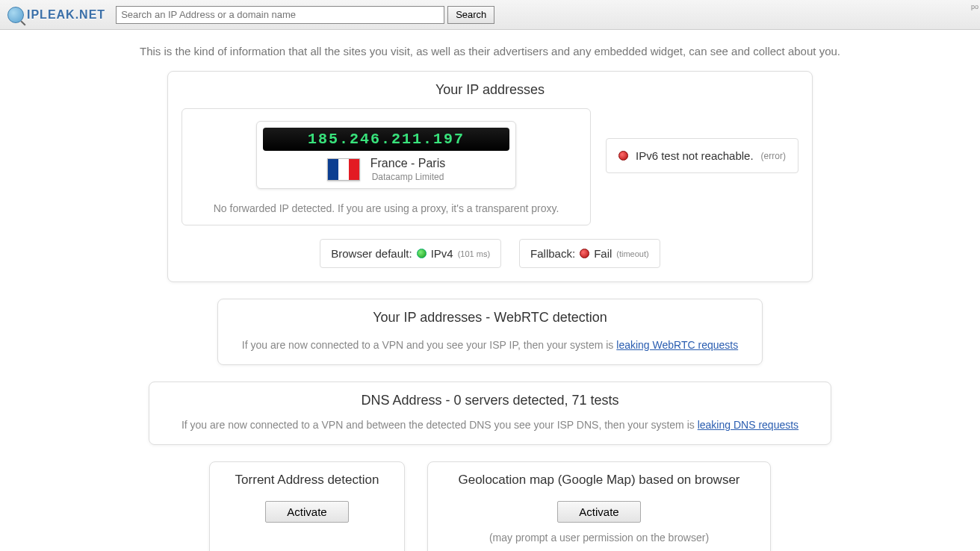 The image size is (980, 551). Describe the element at coordinates (471, 15) in the screenshot. I see `search-button: Search` at that location.